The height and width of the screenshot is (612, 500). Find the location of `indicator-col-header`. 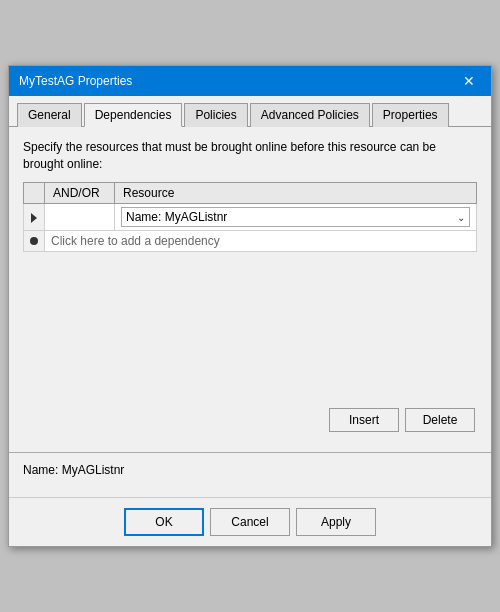

indicator-col-header is located at coordinates (34, 194).